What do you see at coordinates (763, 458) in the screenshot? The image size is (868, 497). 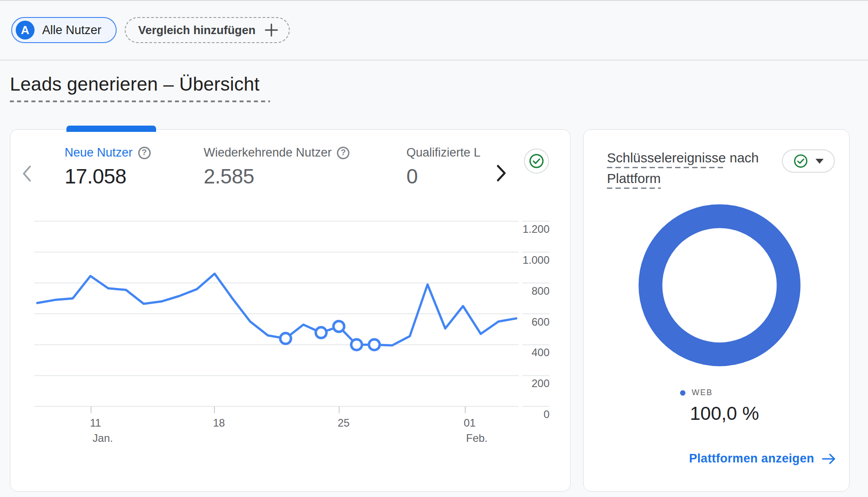 I see `view-platforms-link: Plattformen anzeigen` at bounding box center [763, 458].